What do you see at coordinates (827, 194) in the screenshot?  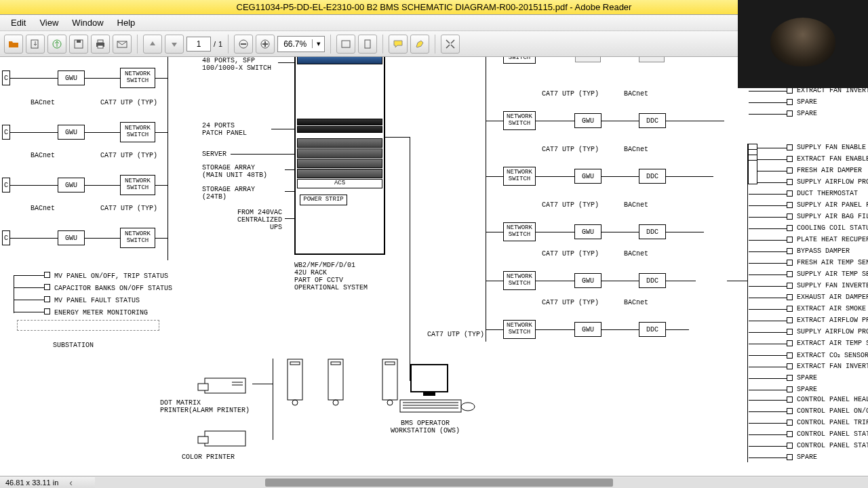 I see `io-point-label: DUCT THERMOSTAT` at bounding box center [827, 194].